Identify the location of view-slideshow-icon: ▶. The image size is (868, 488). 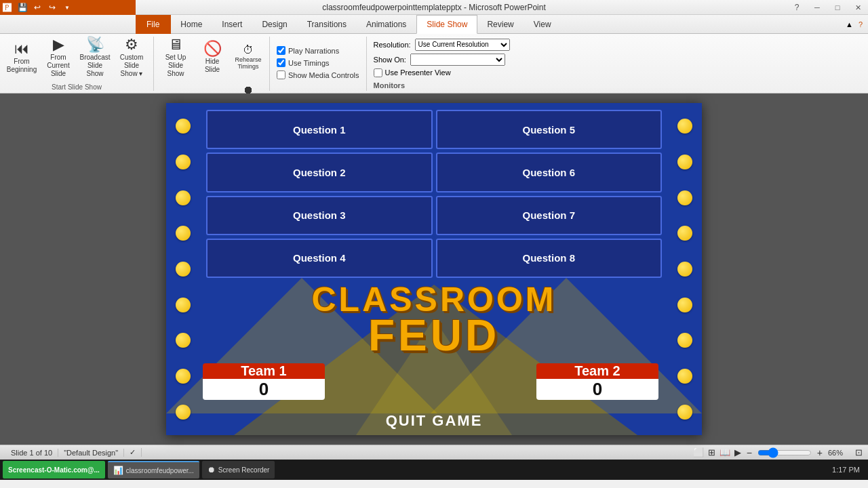
(738, 453).